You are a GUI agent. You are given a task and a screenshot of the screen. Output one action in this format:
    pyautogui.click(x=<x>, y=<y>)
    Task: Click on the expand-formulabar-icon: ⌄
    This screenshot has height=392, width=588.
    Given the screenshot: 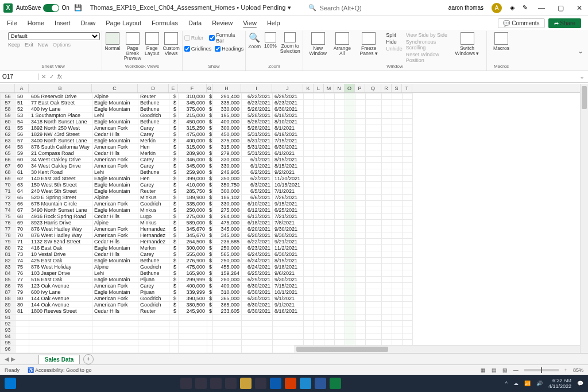 What is the action you would take?
    pyautogui.click(x=582, y=77)
    